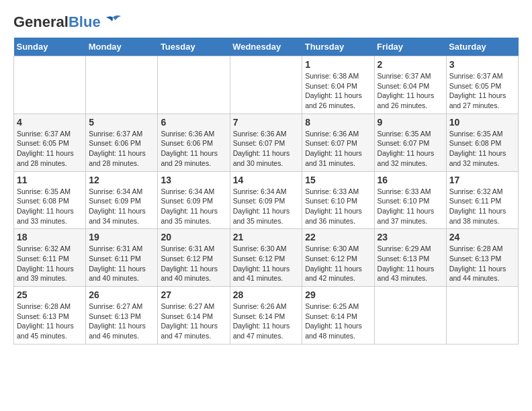 The image size is (532, 411). I want to click on calendar-cell: 24Sunrise: 6:28 AM Sunset: 6:13 PM Dayli…, so click(482, 258).